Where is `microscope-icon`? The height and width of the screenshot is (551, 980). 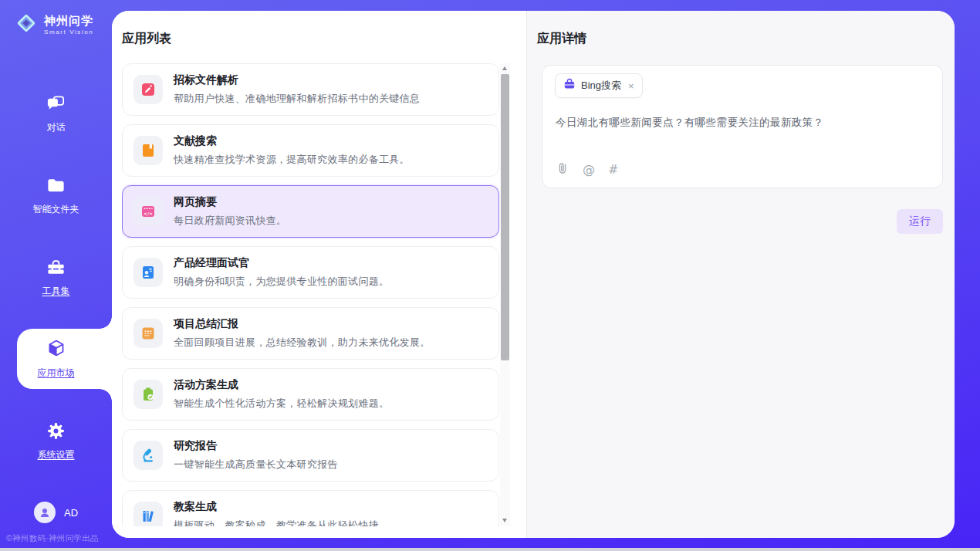
microscope-icon is located at coordinates (148, 455).